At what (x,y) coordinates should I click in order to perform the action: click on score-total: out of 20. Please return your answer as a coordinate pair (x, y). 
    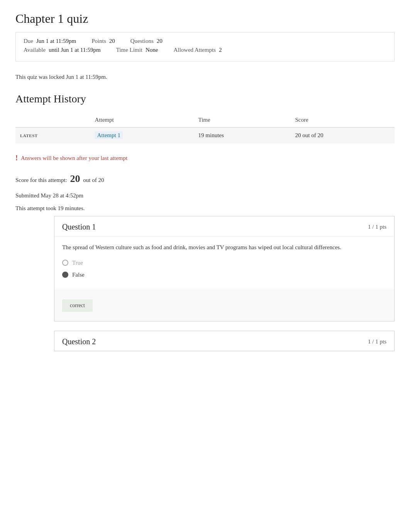
    Looking at the image, I should click on (93, 180).